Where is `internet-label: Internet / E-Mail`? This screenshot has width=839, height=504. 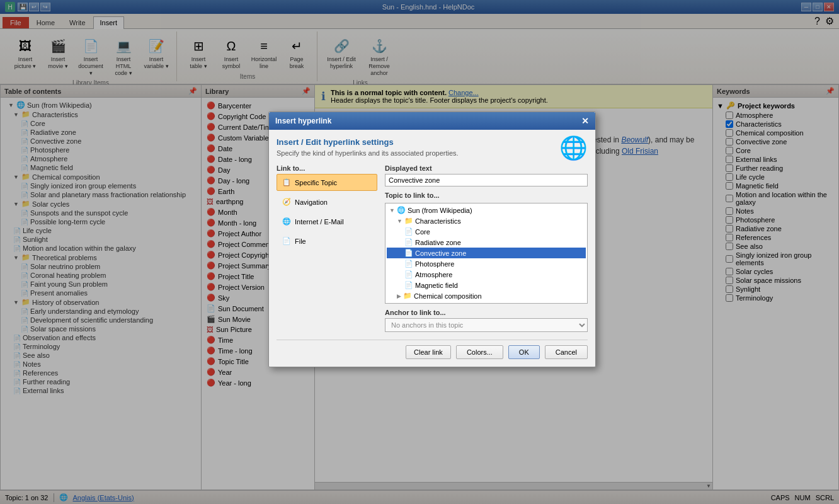 internet-label: Internet / E-Mail is located at coordinates (319, 222).